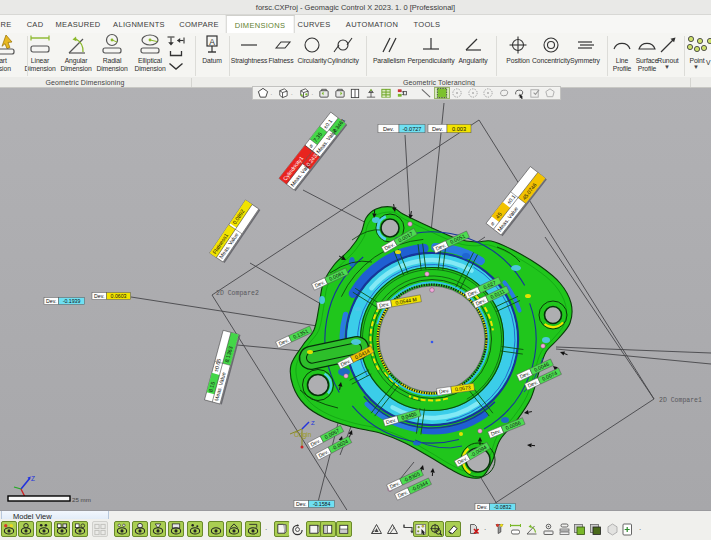 The image size is (711, 540). Describe the element at coordinates (459, 129) in the screenshot. I see `svg-text: 0.003` at that location.